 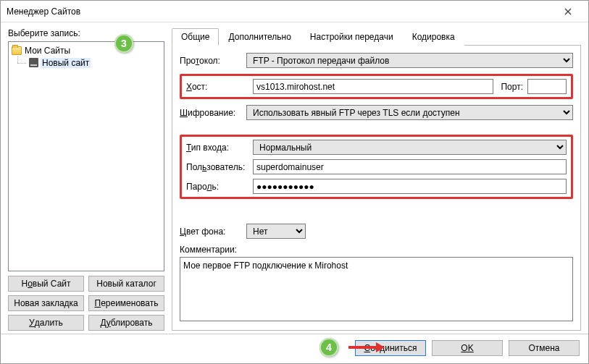 What do you see at coordinates (86, 62) in the screenshot?
I see `tree-site-item: Новый сайт` at bounding box center [86, 62].